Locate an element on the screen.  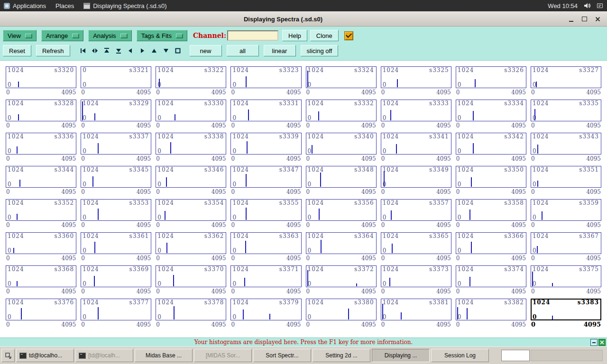
nav-to-bottom-button is located at coordinates (119, 51).